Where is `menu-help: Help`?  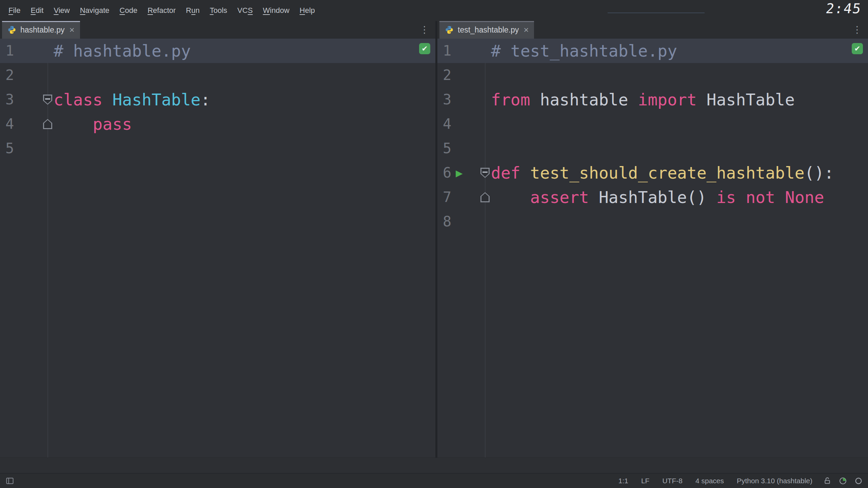 menu-help: Help is located at coordinates (307, 11).